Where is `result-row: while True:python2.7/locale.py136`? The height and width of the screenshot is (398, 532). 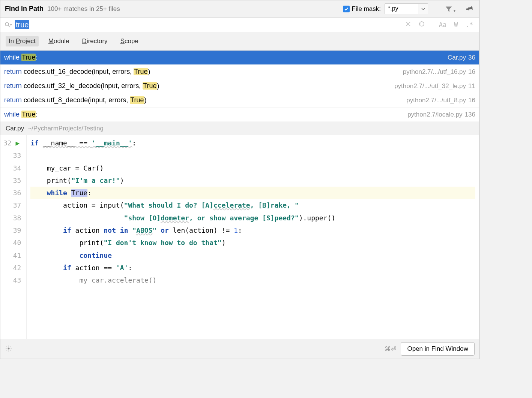
result-row: while True:python2.7/locale.py136 is located at coordinates (240, 115).